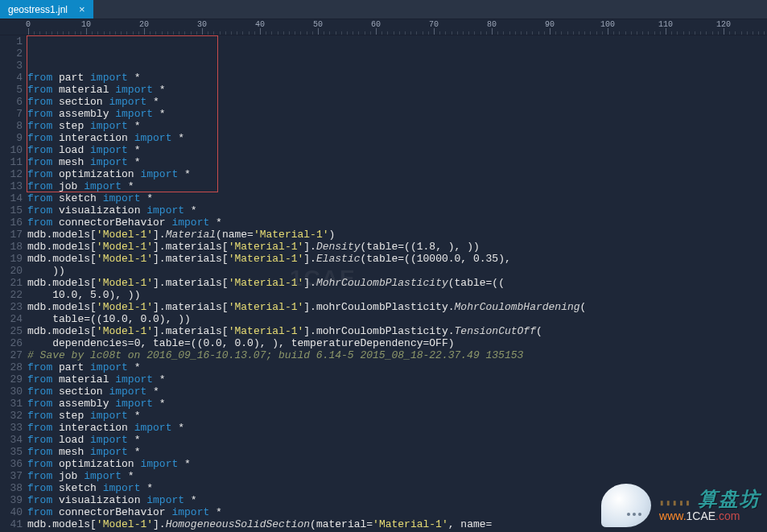  I want to click on line-number: 29, so click(11, 380).